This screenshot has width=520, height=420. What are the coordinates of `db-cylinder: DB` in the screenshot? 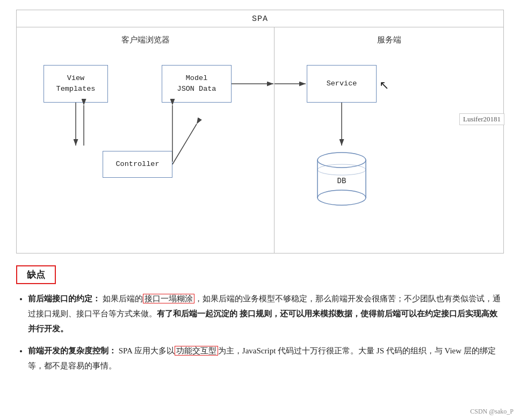 It's located at (342, 178).